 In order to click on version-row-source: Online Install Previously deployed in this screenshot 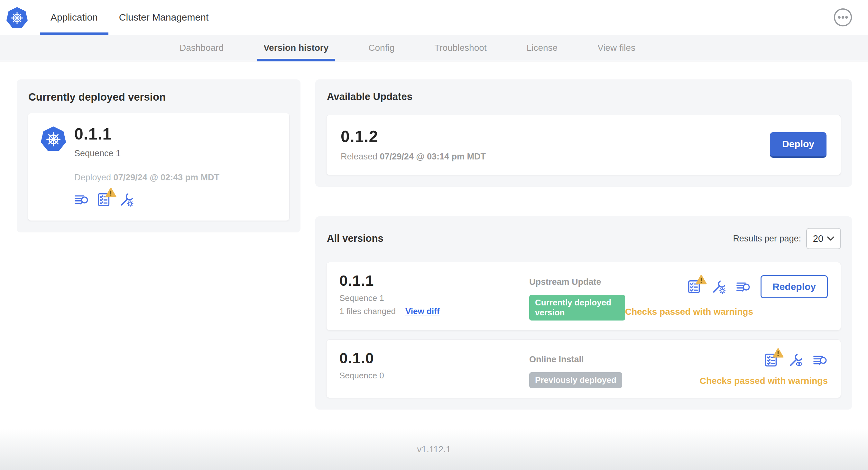, I will do `click(615, 370)`.